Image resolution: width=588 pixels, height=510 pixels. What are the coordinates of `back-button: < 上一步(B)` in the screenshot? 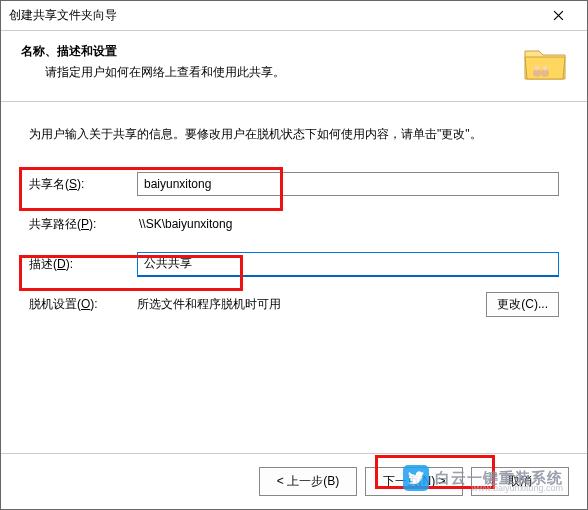 It's located at (308, 482).